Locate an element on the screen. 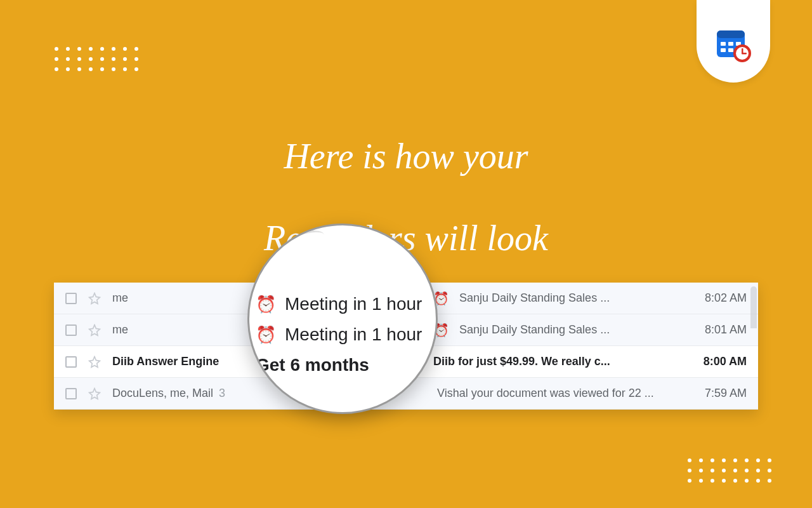 The height and width of the screenshot is (508, 812). decorative-dots-bottom-right is located at coordinates (730, 471).